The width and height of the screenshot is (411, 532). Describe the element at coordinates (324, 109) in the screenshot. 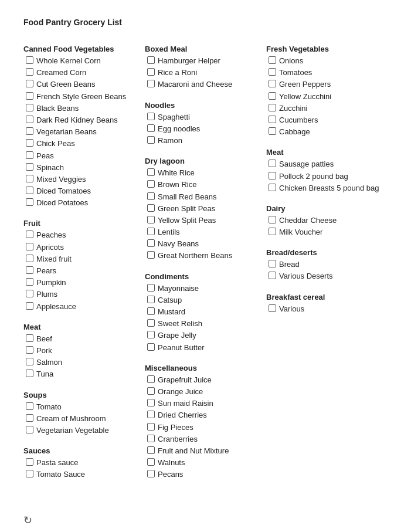

I see `list-item: Zucchini` at that location.